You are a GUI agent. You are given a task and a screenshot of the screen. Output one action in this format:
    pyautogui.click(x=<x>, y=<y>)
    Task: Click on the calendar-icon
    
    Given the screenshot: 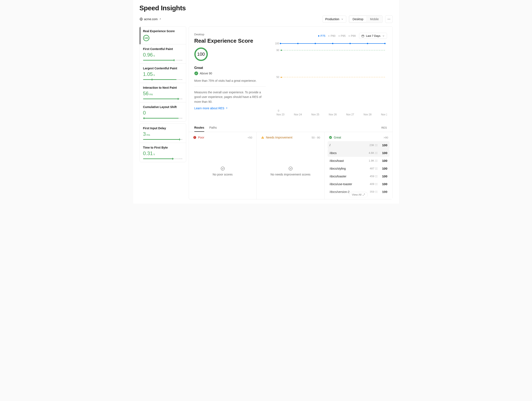 What is the action you would take?
    pyautogui.click(x=363, y=36)
    